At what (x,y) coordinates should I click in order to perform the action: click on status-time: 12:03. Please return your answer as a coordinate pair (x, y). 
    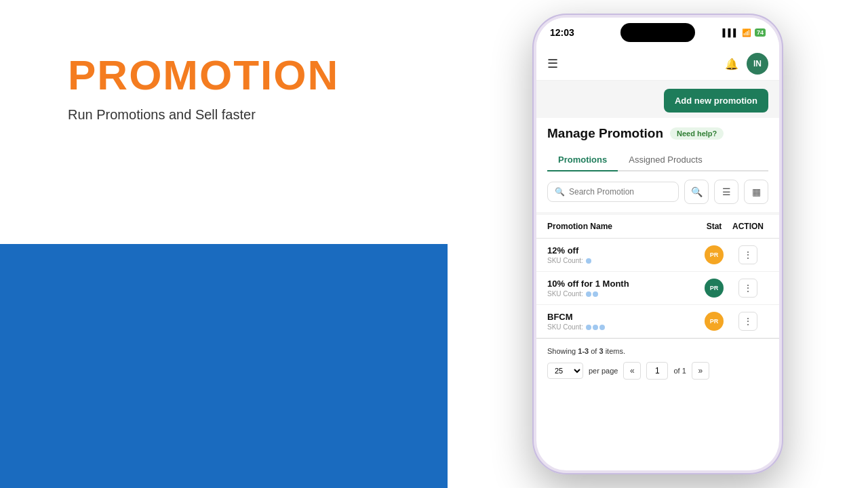
    Looking at the image, I should click on (562, 33).